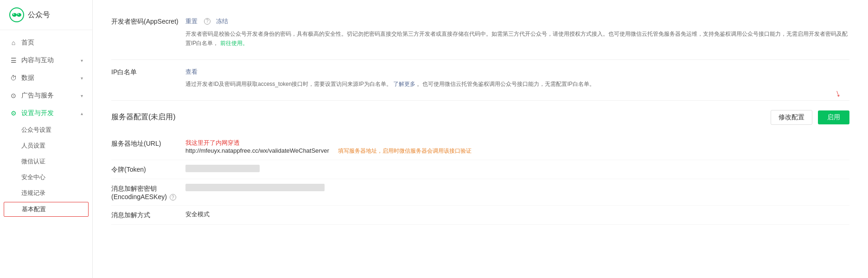 The width and height of the screenshot is (868, 278). Describe the element at coordinates (46, 146) in the screenshot. I see `sidebar-item-staff-settings: 人员设置` at that location.